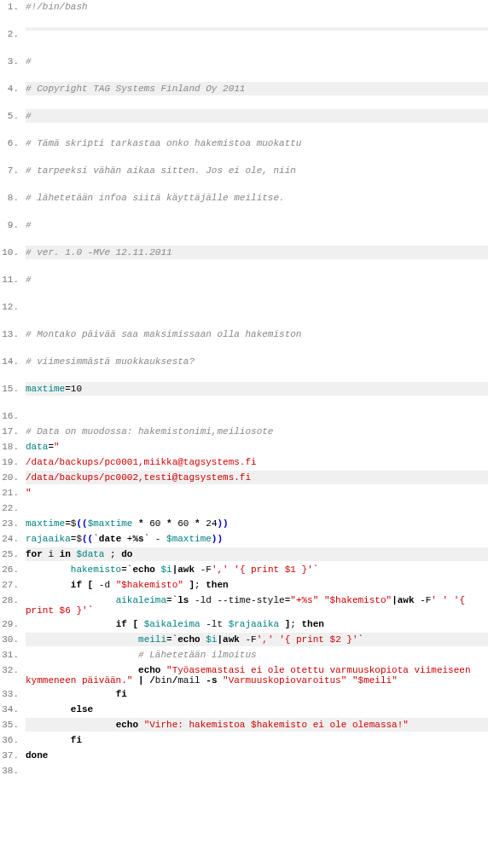 Image resolution: width=488 pixels, height=868 pixels. What do you see at coordinates (244, 314) in the screenshot?
I see `code-line: 12.` at bounding box center [244, 314].